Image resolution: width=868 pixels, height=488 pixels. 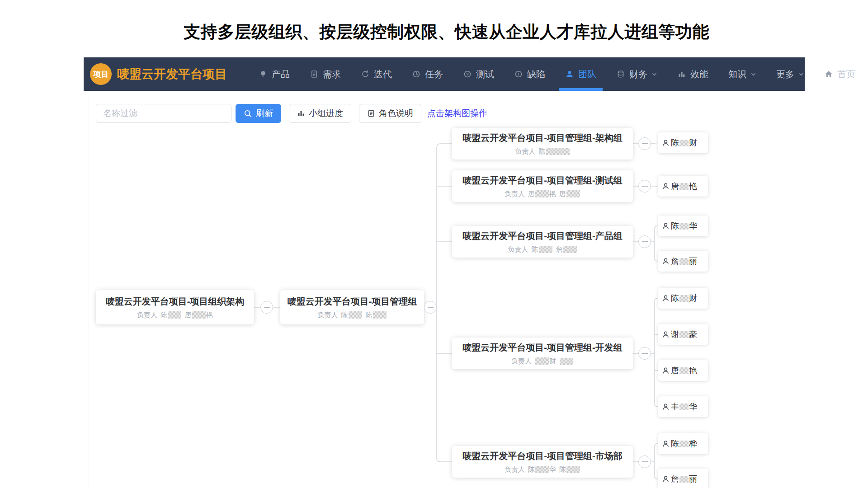 What do you see at coordinates (542, 470) in the screenshot?
I see `org-node-owners: 负责人陈华陈` at bounding box center [542, 470].